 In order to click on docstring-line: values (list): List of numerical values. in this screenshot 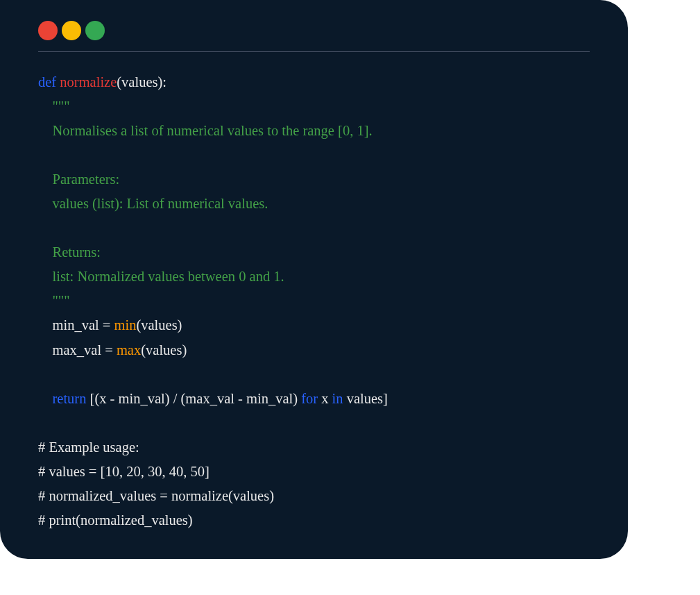, I will do `click(153, 203)`.